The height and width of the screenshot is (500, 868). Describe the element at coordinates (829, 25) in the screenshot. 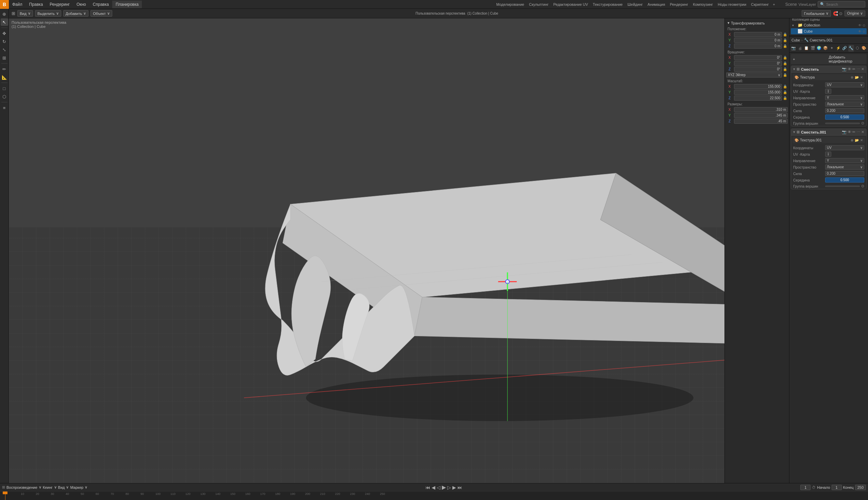

I see `outliner-collection-item: ▾ 📁 Collection 👁 ⊙` at that location.